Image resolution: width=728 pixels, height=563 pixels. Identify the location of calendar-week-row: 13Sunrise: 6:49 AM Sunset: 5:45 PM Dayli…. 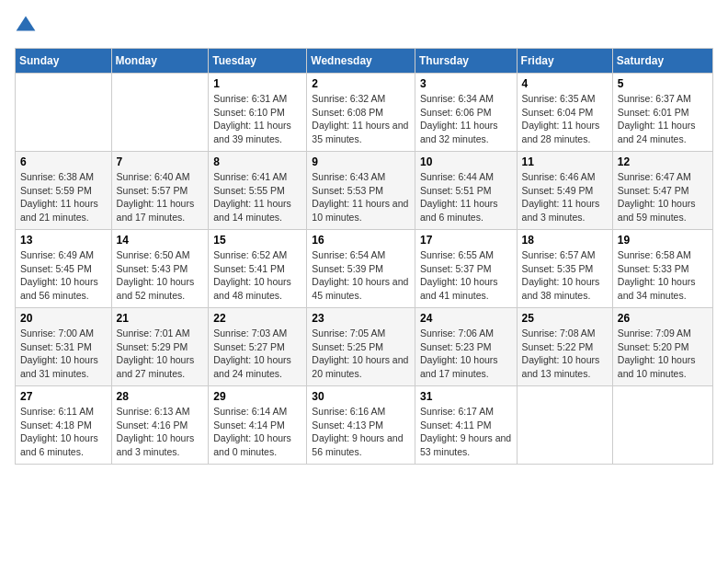
(364, 269).